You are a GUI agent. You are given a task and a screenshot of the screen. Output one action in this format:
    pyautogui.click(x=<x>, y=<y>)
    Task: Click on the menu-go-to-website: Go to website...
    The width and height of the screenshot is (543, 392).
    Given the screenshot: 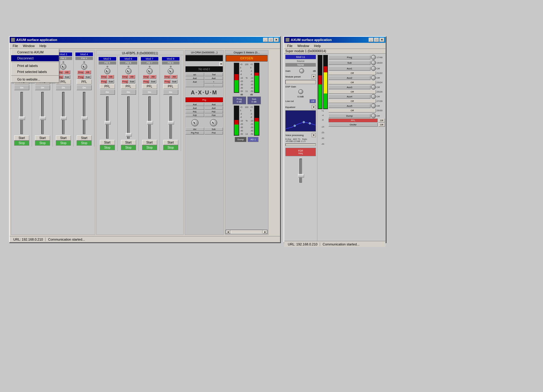 What is the action you would take?
    pyautogui.click(x=35, y=79)
    